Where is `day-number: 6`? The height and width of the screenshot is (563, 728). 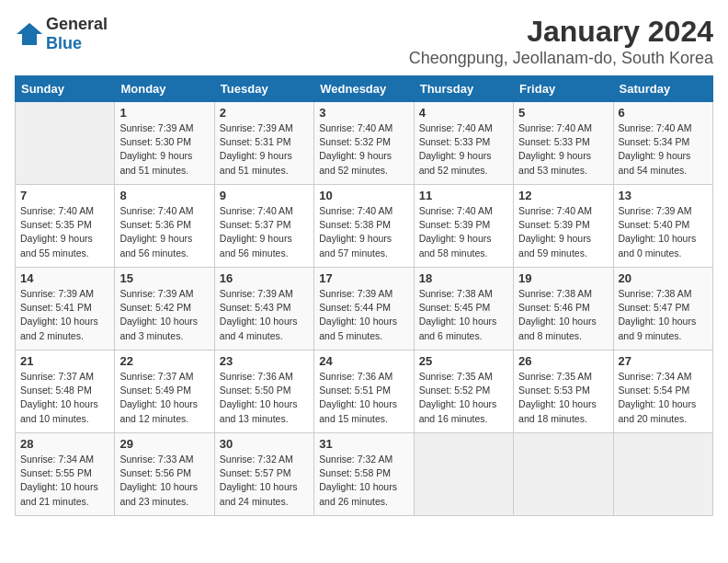 day-number: 6 is located at coordinates (664, 112).